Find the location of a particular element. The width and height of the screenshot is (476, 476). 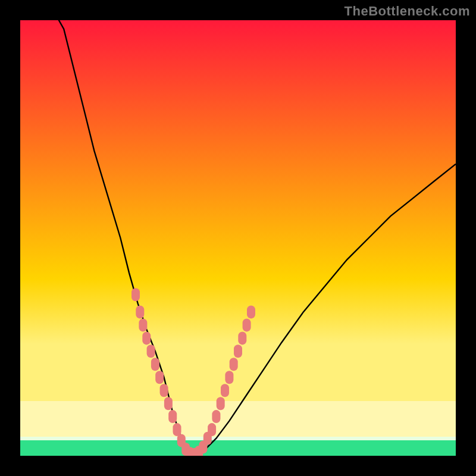

pale-band is located at coordinates (238, 419).